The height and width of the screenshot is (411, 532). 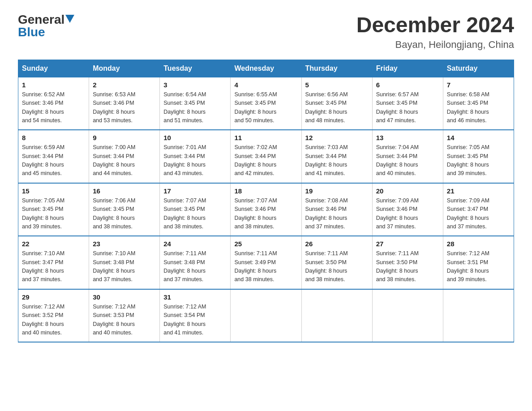 I want to click on title-area: December 2024 Bayan, Heilongjiang, China, so click(x=435, y=32).